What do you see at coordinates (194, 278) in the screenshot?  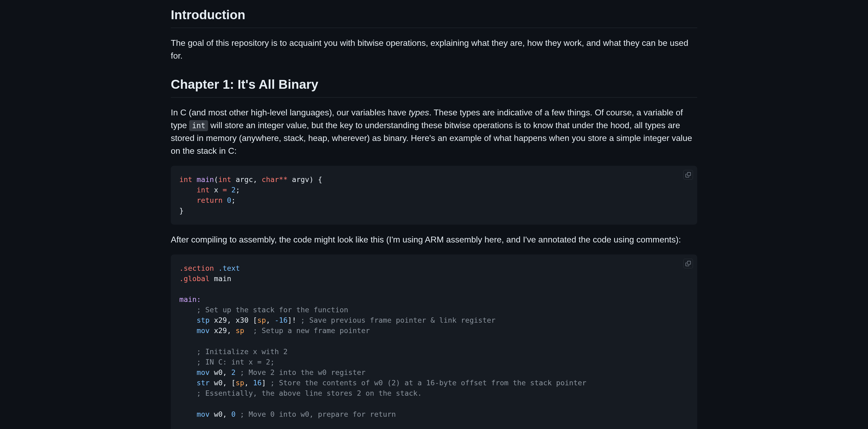 I see `tok: .global` at bounding box center [194, 278].